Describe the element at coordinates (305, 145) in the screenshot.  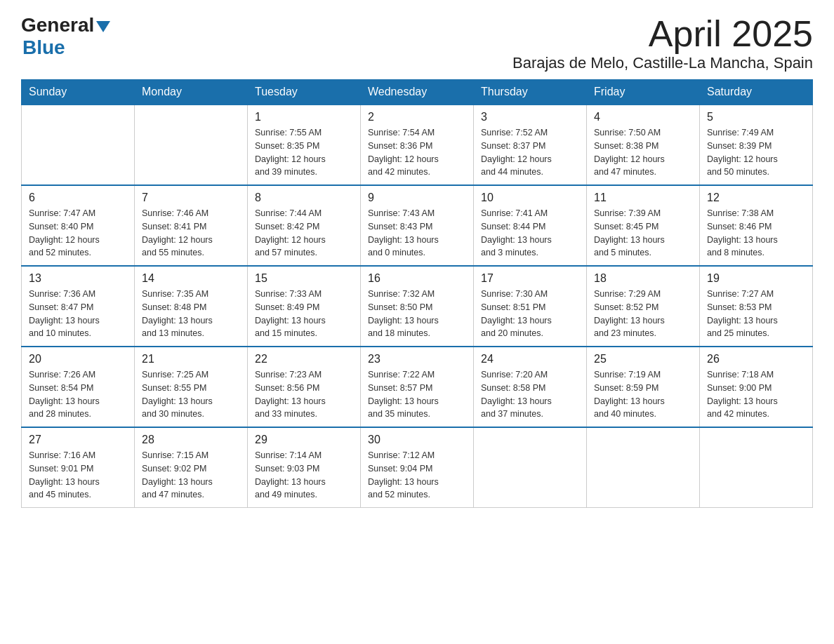
I see `cell-week1-day2: 1Sunrise: 7:55 AMSunset: 8:35 PMDaylight…` at that location.